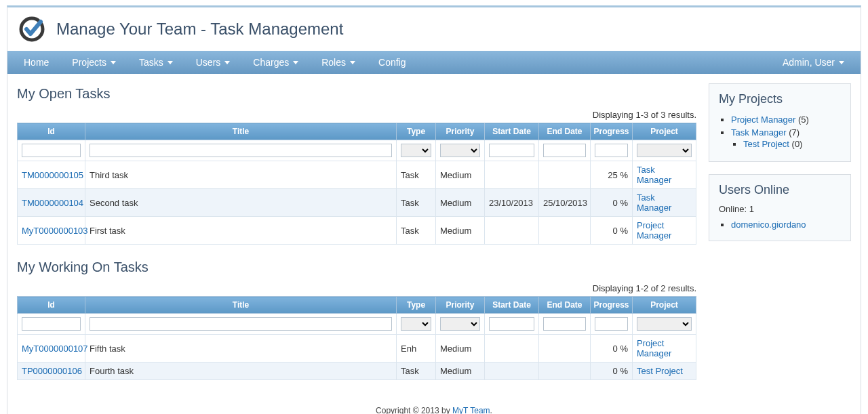  Describe the element at coordinates (55, 230) in the screenshot. I see `task-id-link: MyT0000000103` at that location.